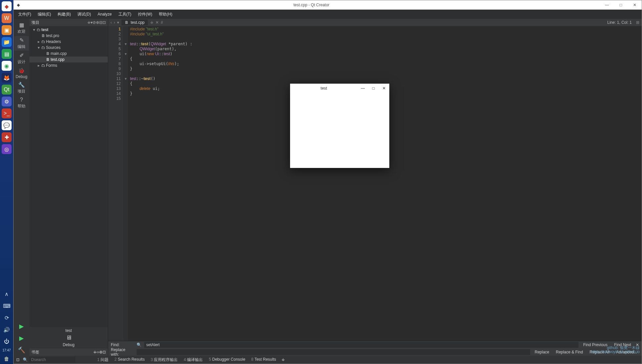  Describe the element at coordinates (7, 149) in the screenshot. I see `taskbar-purple: ◎` at that location.